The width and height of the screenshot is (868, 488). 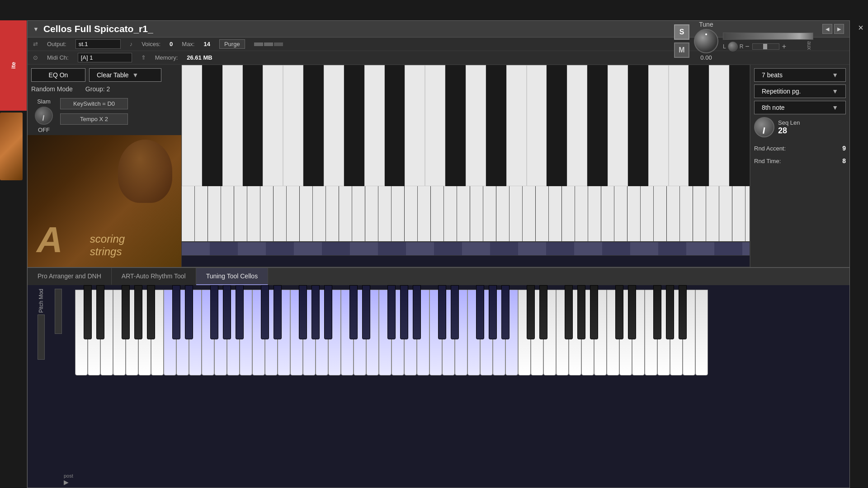 I want to click on midi-channel-select: [A] 1, so click(x=105, y=58).